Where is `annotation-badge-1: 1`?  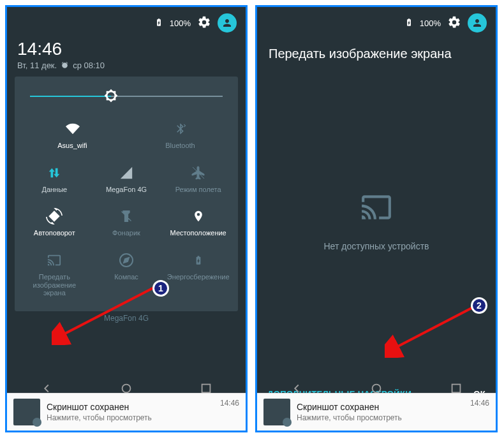
annotation-badge-1: 1 is located at coordinates (161, 288).